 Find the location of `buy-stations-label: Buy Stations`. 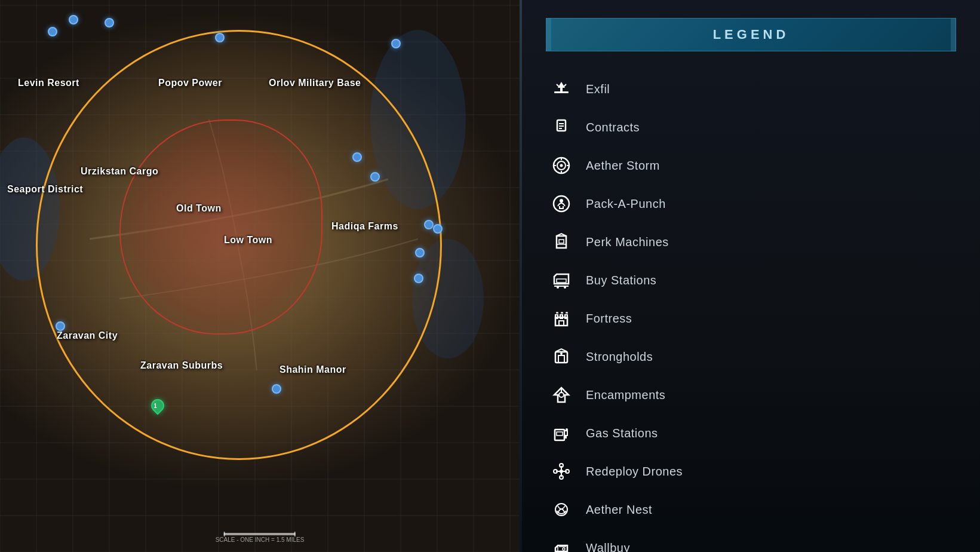

buy-stations-label: Buy Stations is located at coordinates (621, 281).